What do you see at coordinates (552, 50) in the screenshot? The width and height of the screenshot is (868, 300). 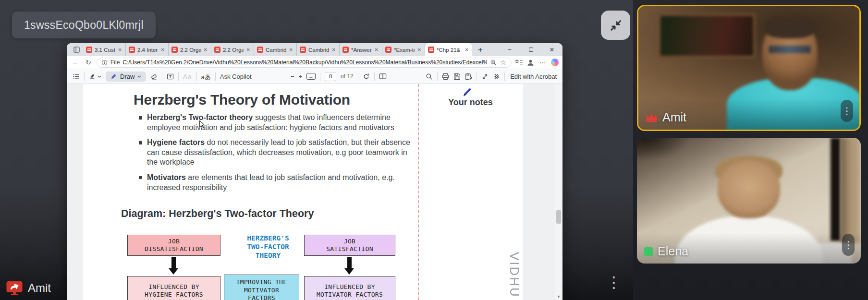 I see `window-close-button: ✕` at bounding box center [552, 50].